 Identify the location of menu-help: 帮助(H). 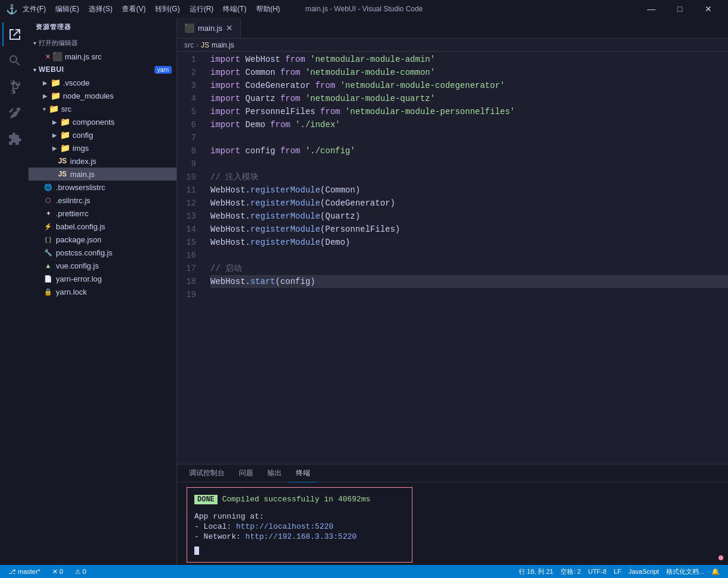
(269, 10).